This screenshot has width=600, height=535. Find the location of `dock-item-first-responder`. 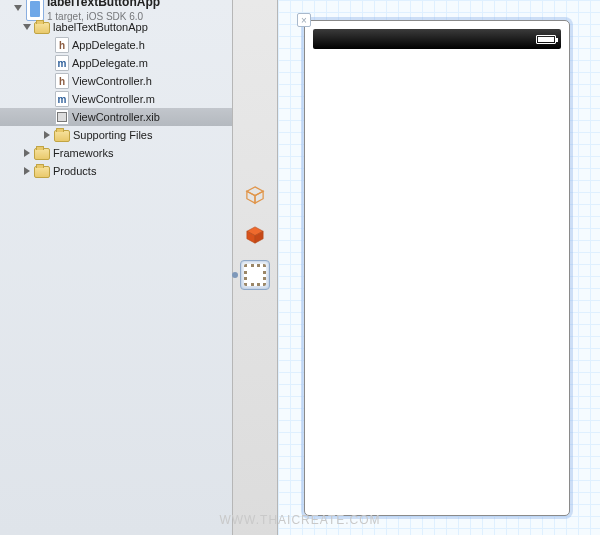

dock-item-first-responder is located at coordinates (255, 235).